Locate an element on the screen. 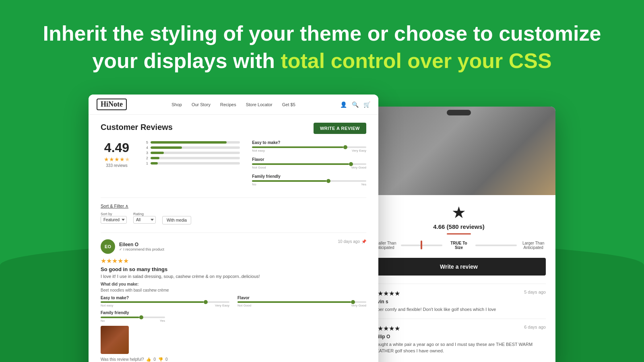 This screenshot has height=362, width=644. avatar: EO is located at coordinates (108, 247).